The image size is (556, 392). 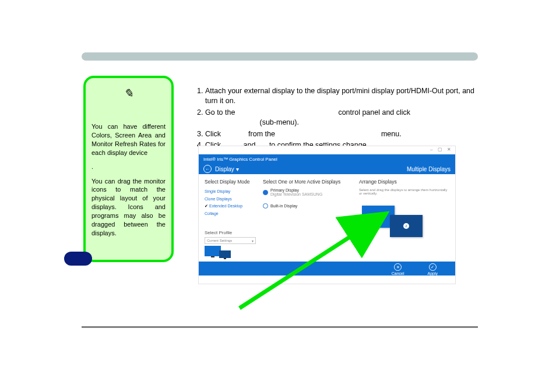 I want to click on monitor-tile-2: 2, so click(x=406, y=226).